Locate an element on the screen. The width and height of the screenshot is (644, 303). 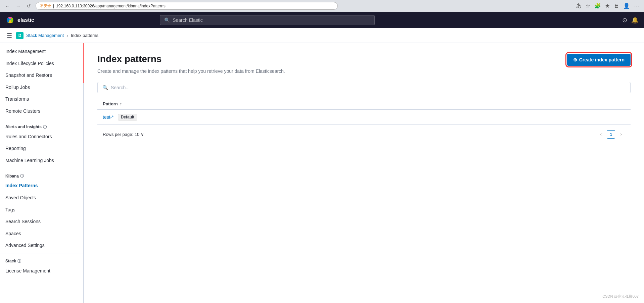
sidebar-item-saved-objects: Saved Objects is located at coordinates (42, 198).